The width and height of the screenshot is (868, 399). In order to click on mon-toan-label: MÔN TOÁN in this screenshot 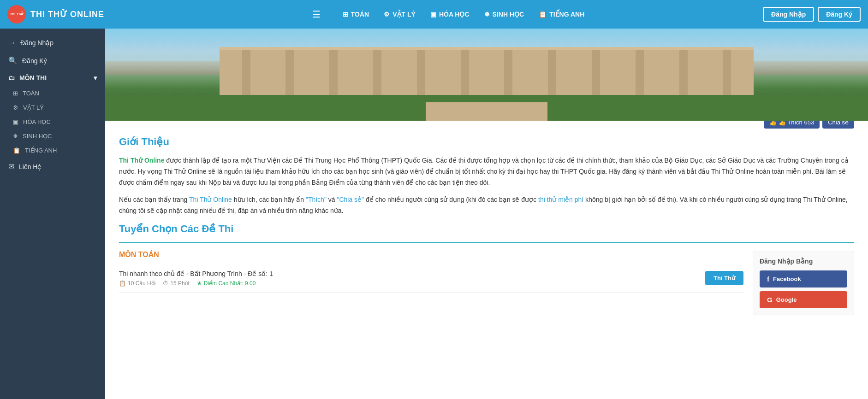, I will do `click(431, 255)`.